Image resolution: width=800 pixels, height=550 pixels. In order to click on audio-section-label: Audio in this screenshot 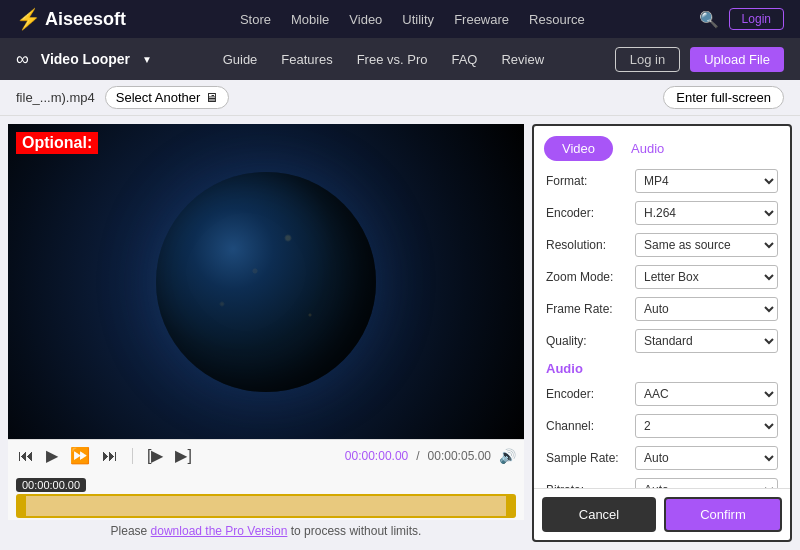, I will do `click(662, 368)`.